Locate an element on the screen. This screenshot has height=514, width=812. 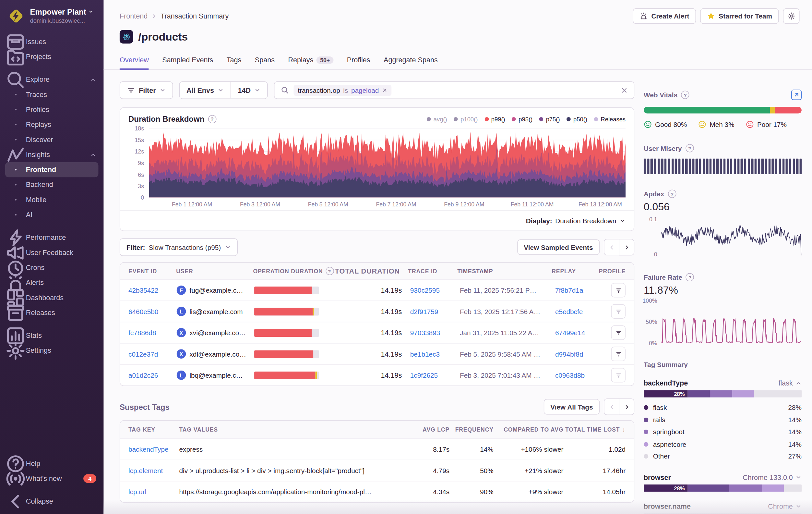
tab-sampled-events: Sampled Events is located at coordinates (187, 61).